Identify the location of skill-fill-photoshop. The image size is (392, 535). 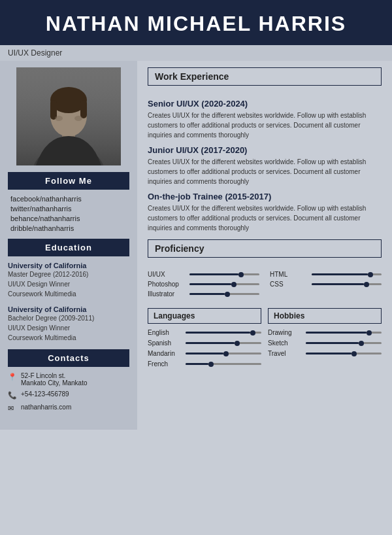
(210, 284).